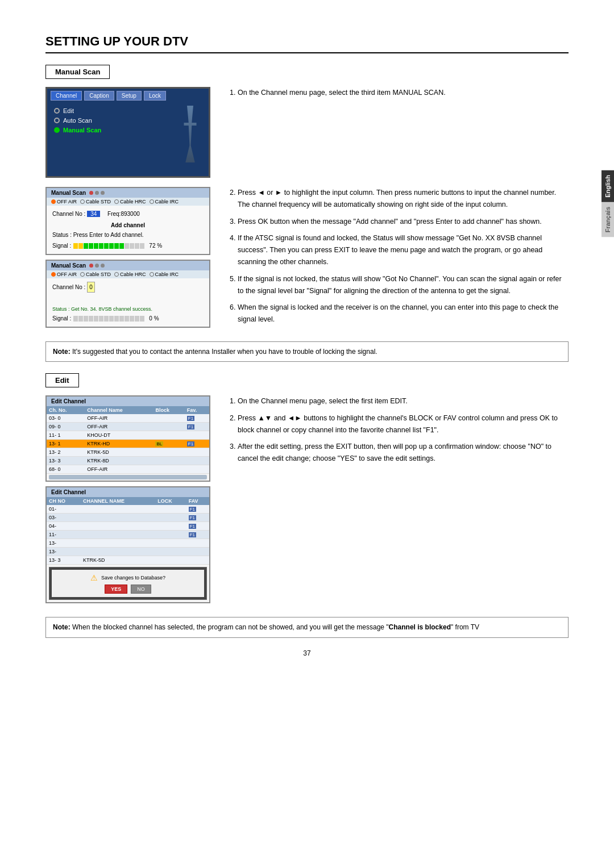  Describe the element at coordinates (307, 260) in the screenshot. I see `manual-scan-screens-row: Manual Scan OFF AIR Cable STD` at that location.